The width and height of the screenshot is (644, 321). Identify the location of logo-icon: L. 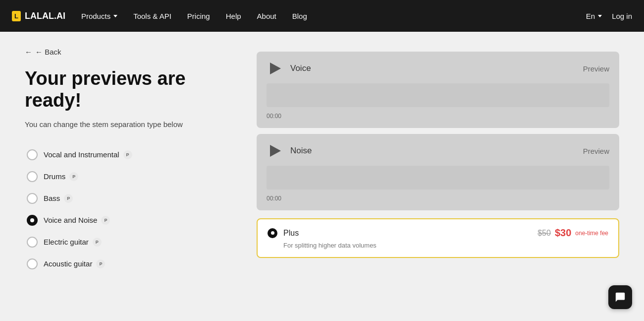
(16, 16).